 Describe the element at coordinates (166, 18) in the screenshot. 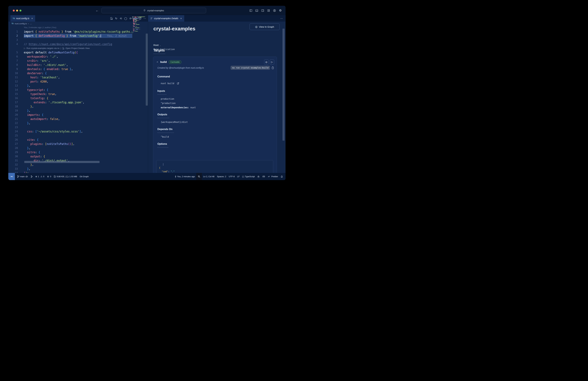

I see `tab-project-details: crystal-examples Details ✕` at that location.